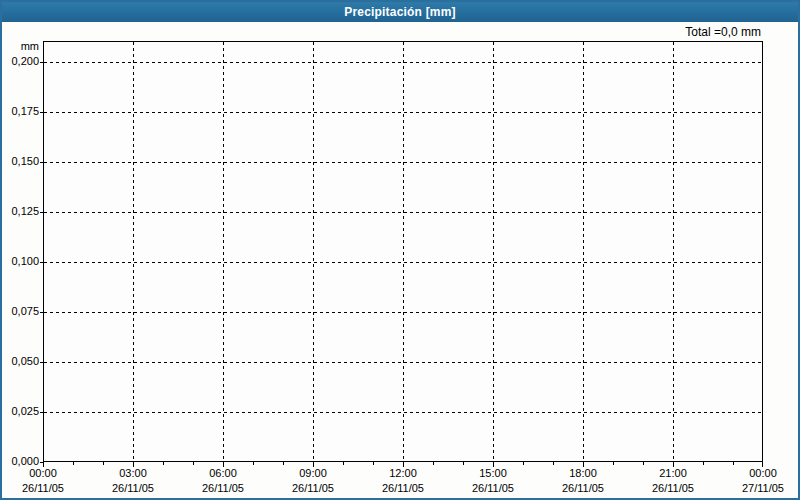  What do you see at coordinates (20, 112) in the screenshot?
I see `y-axis-tick-label: 0,175` at bounding box center [20, 112].